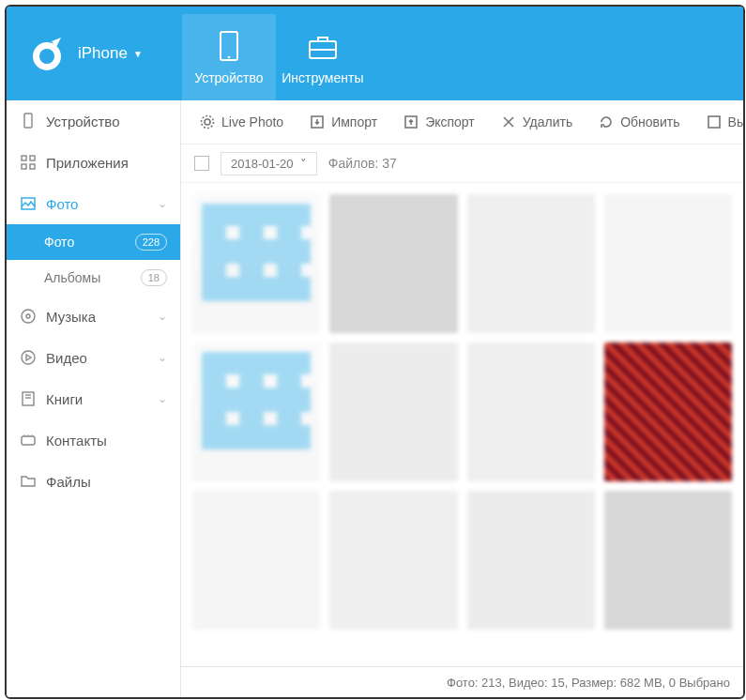  I want to click on sidebar-item-files: Файлы, so click(94, 481).